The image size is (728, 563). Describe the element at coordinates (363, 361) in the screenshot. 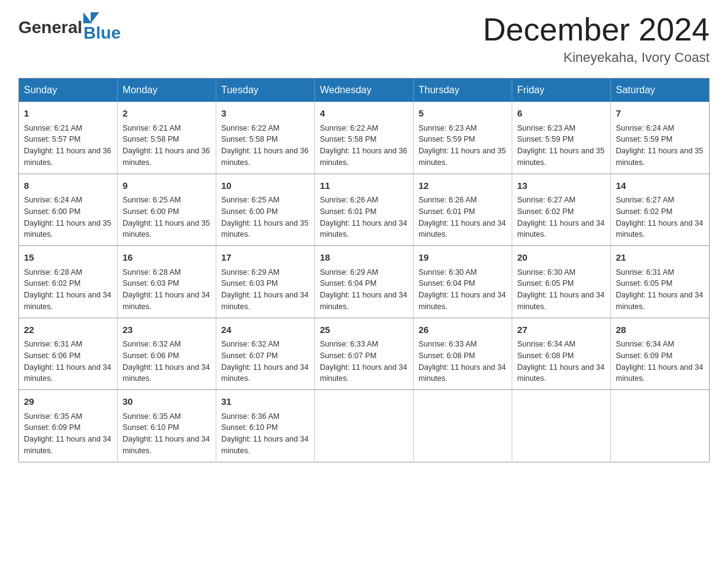

I see `day-info: Sunrise: 6:33 AMSunset: 6:07 PMDaylight:…` at that location.